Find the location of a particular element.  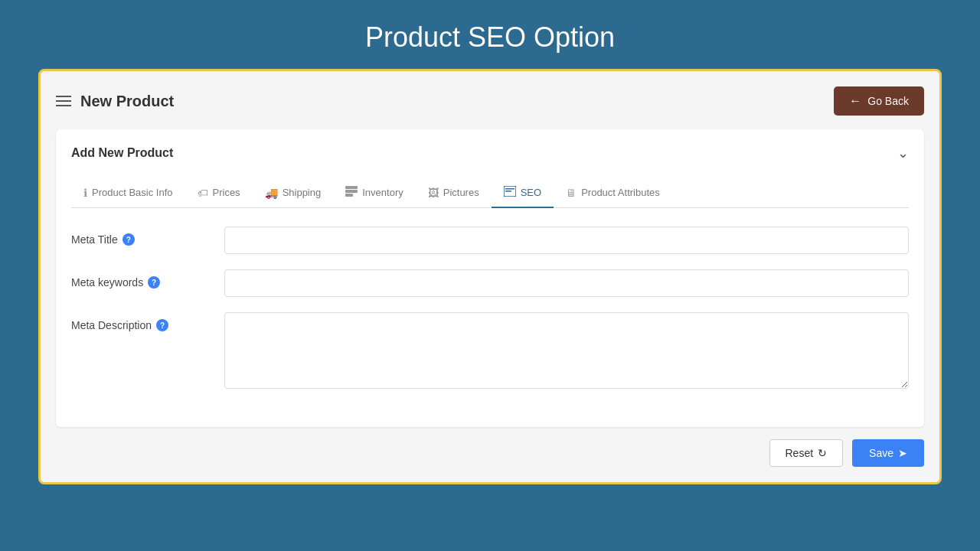

tabs-container: ℹ Product Basic Info 🏷 Prices 🚚 Shipping is located at coordinates (490, 193).